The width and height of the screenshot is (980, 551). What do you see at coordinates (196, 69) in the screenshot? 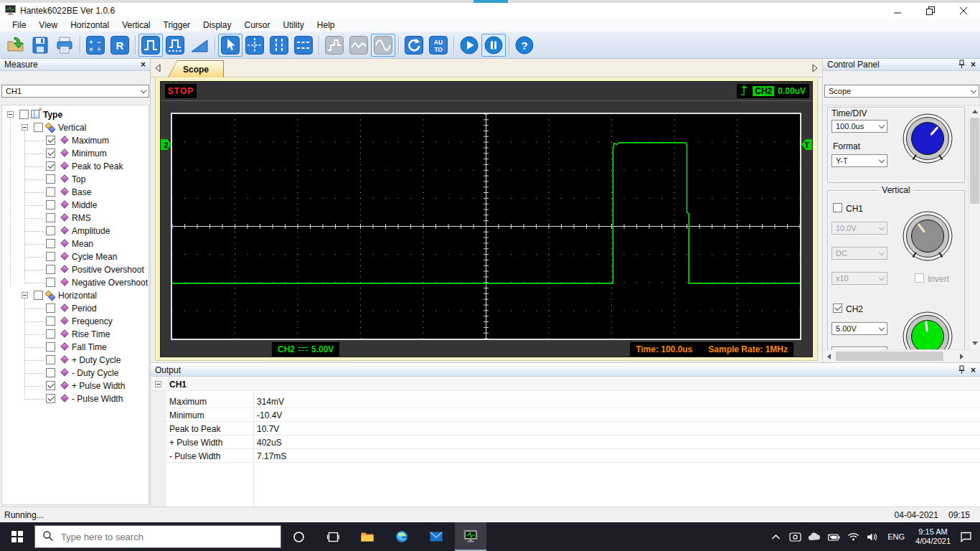
I see `tab-scope: Scope` at bounding box center [196, 69].